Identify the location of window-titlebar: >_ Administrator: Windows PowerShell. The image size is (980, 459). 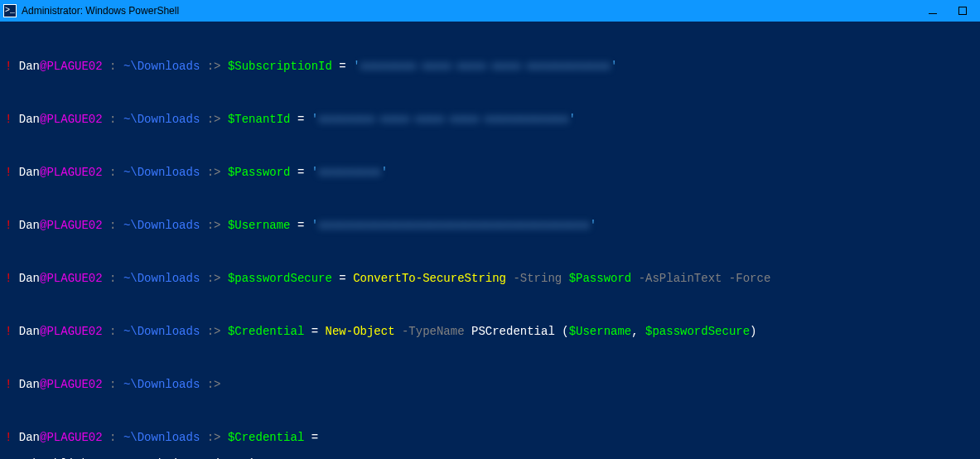
(490, 11).